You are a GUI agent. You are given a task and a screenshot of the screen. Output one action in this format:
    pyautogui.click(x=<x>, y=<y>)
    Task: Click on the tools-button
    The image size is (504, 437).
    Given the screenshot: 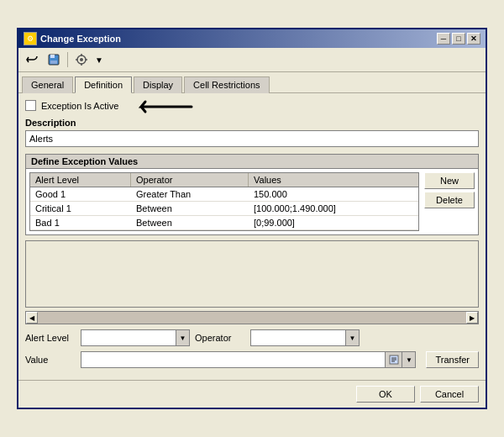 What is the action you would take?
    pyautogui.click(x=81, y=60)
    